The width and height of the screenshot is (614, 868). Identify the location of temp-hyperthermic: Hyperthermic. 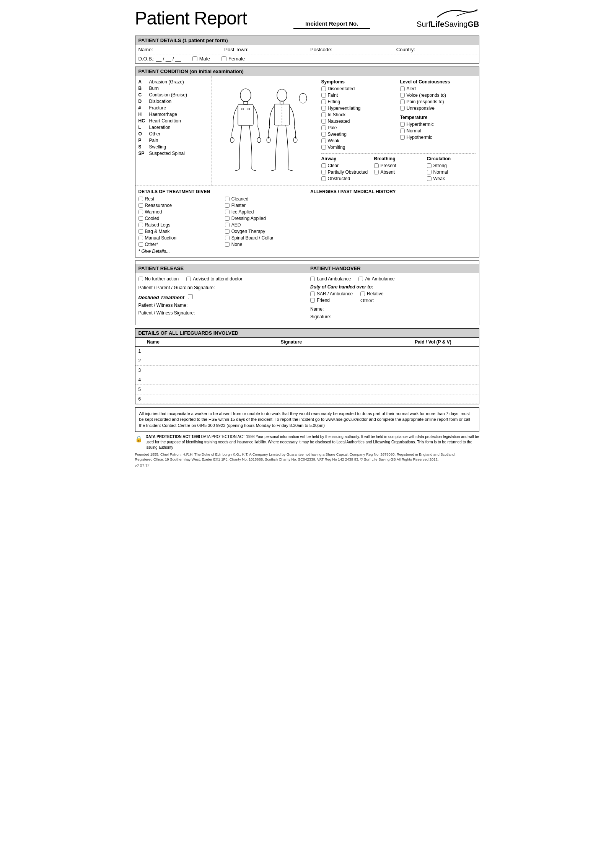
(438, 124).